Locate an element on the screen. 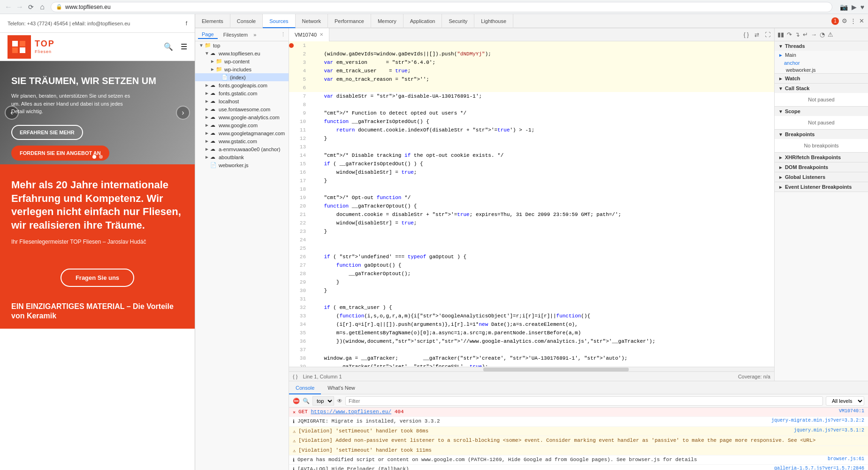 Image resolution: width=868 pixels, height=470 pixels. tree-item-wpcontent: ► 📁 wp-content is located at coordinates (242, 61).